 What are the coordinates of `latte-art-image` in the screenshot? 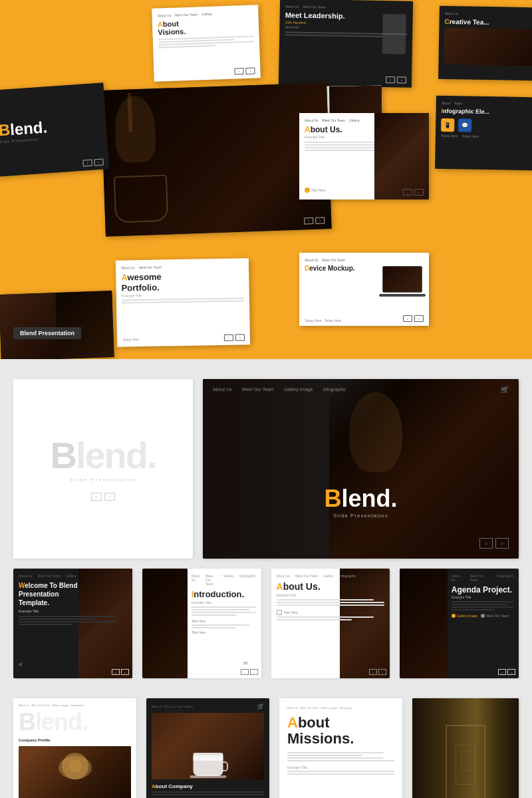 It's located at (74, 772).